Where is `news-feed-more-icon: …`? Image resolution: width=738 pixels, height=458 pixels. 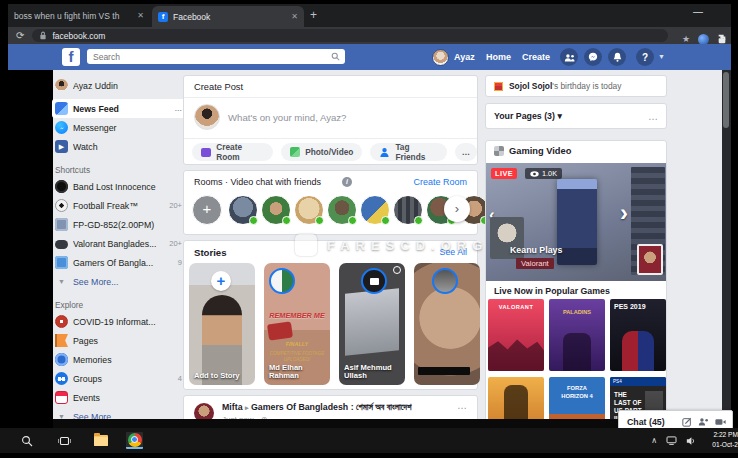
news-feed-more-icon: … is located at coordinates (179, 108).